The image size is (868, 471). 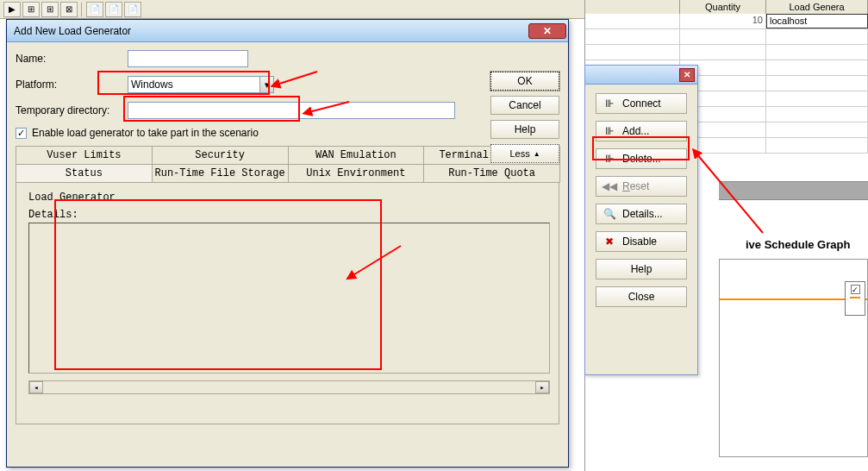 What do you see at coordinates (798, 245) in the screenshot?
I see `graph-title: ive Schedule Graph` at bounding box center [798, 245].